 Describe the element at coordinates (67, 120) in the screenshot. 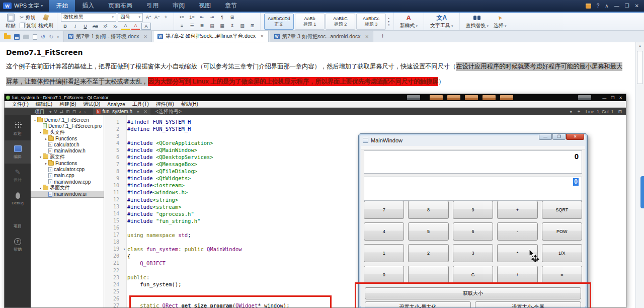

I see `tree-item: ▾Demo7.1_FitScreen` at that location.